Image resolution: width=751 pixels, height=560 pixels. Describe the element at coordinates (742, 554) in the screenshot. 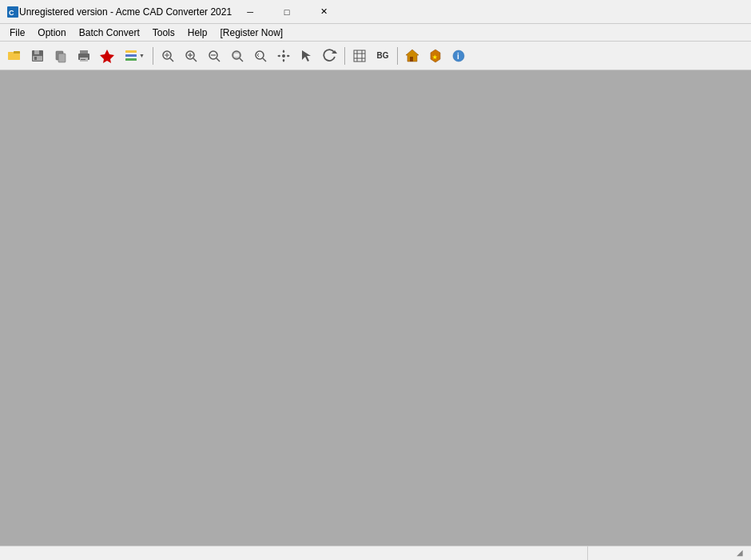

I see `resize-grip-icon: ◢` at that location.